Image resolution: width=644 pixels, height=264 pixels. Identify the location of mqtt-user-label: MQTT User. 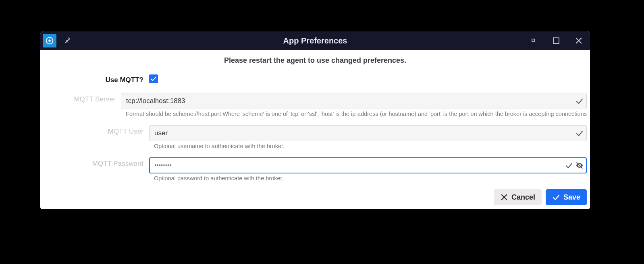
(95, 130).